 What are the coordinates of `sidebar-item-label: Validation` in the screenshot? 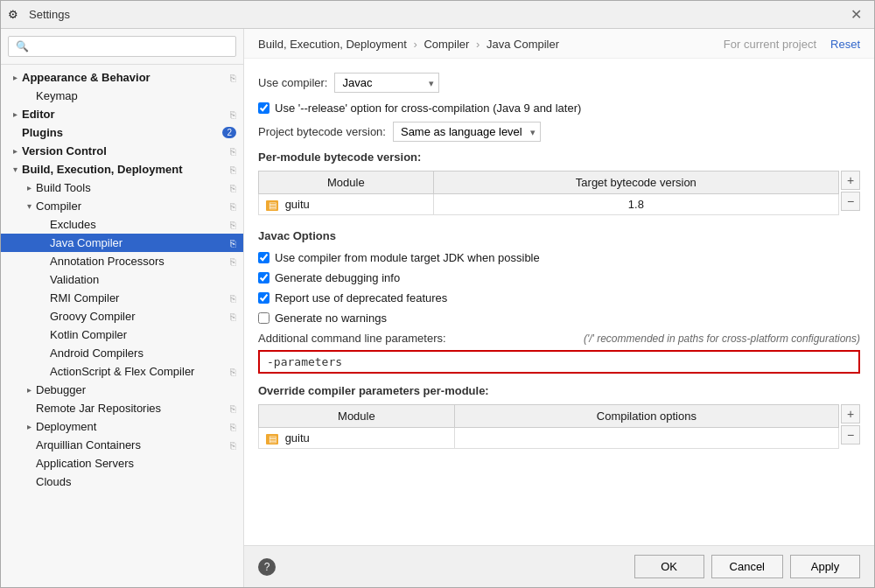 It's located at (144, 280).